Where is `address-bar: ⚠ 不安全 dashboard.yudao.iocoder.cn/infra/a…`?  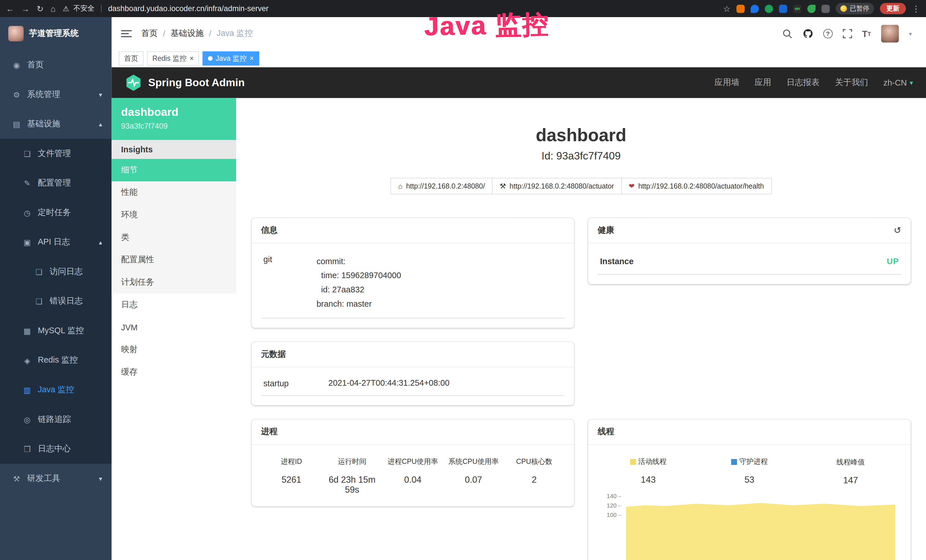
address-bar: ⚠ 不安全 dashboard.yudao.iocoder.cn/infra/a… is located at coordinates (166, 8).